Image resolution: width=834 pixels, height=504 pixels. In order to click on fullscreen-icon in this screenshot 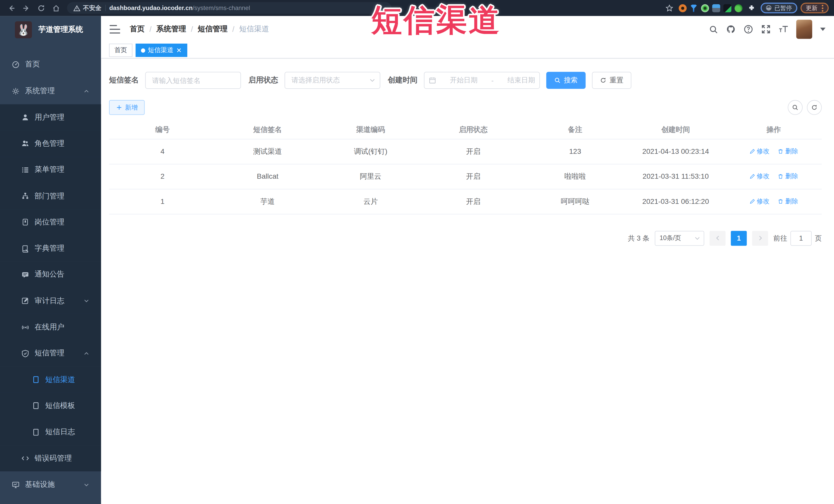, I will do `click(766, 29)`.